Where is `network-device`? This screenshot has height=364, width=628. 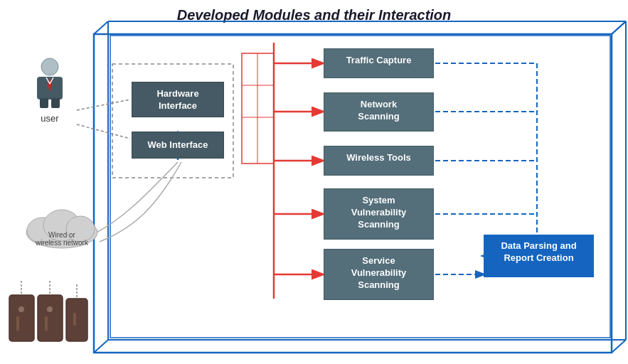
network-device is located at coordinates (48, 316).